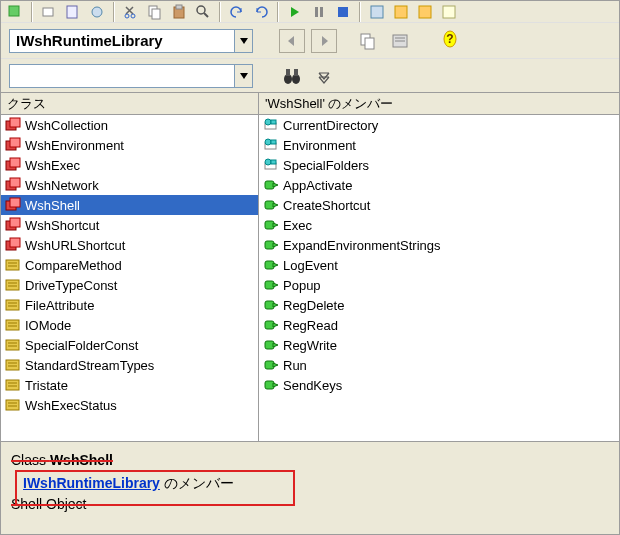 The height and width of the screenshot is (535, 620). What do you see at coordinates (319, 12) in the screenshot?
I see `pause-icon` at bounding box center [319, 12].